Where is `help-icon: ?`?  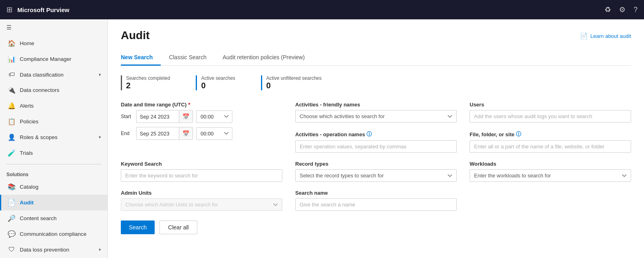
help-icon: ? is located at coordinates (636, 10).